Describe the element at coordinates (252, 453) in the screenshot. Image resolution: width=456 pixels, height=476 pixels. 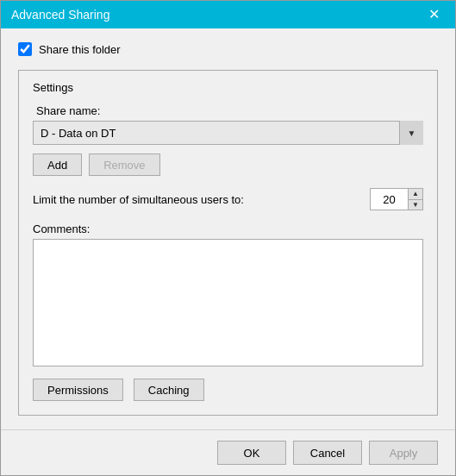
I see `ok-button: OK` at that location.